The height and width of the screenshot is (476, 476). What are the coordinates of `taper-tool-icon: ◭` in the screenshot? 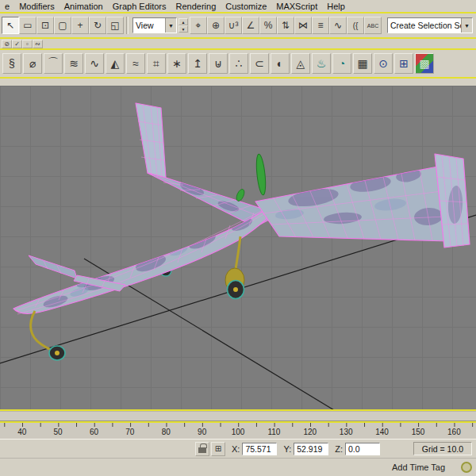 It's located at (115, 63).